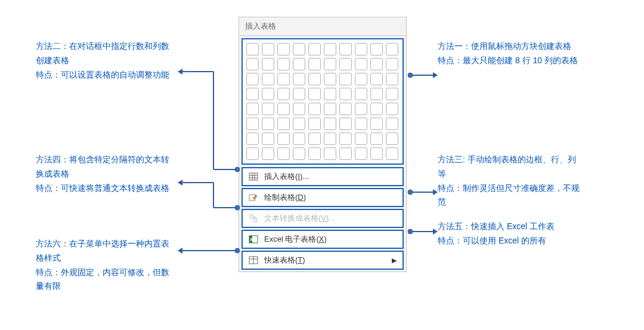  What do you see at coordinates (323, 177) in the screenshot?
I see `menu-insert-table: 插入表格(I)...` at bounding box center [323, 177].